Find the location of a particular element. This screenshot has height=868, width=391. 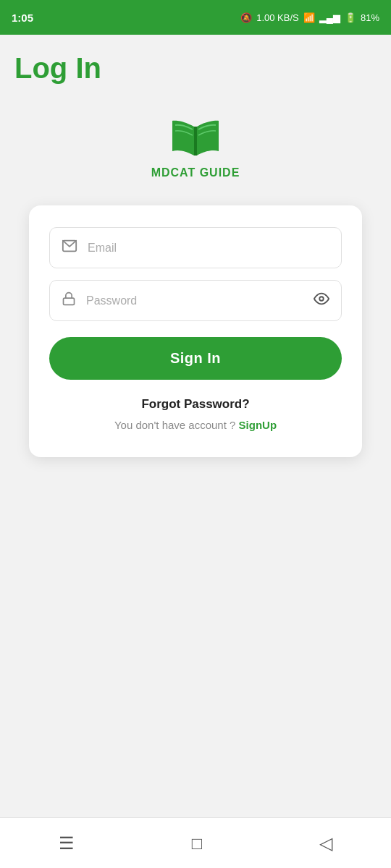

signup-row: You don't have account ? SignUp is located at coordinates (196, 425).